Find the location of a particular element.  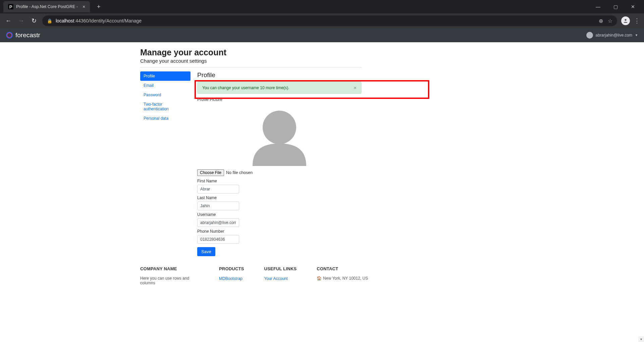

zoom-icon: ⊕ is located at coordinates (601, 21).